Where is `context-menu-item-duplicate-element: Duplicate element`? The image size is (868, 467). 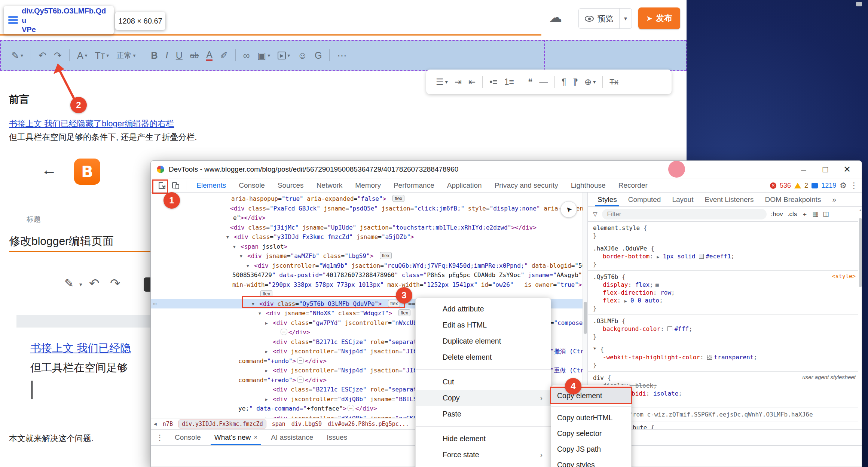
context-menu-item-duplicate-element: Duplicate element is located at coordinates (483, 341).